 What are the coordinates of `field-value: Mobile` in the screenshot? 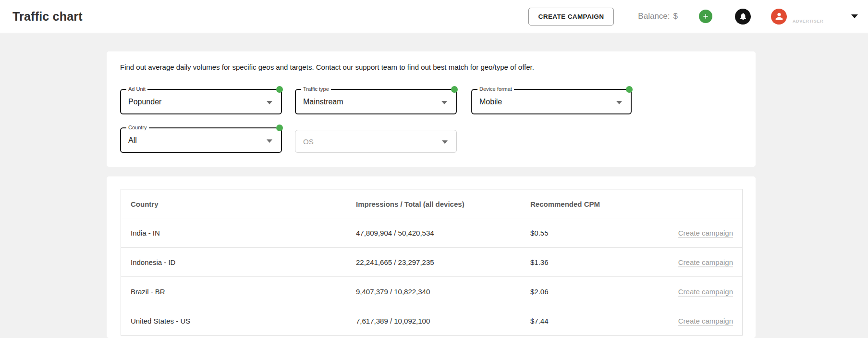 It's located at (491, 102).